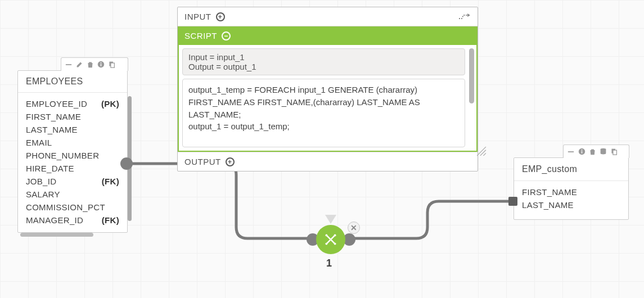 The width and height of the screenshot is (644, 298). What do you see at coordinates (79, 65) in the screenshot?
I see `edit-icon` at bounding box center [79, 65].